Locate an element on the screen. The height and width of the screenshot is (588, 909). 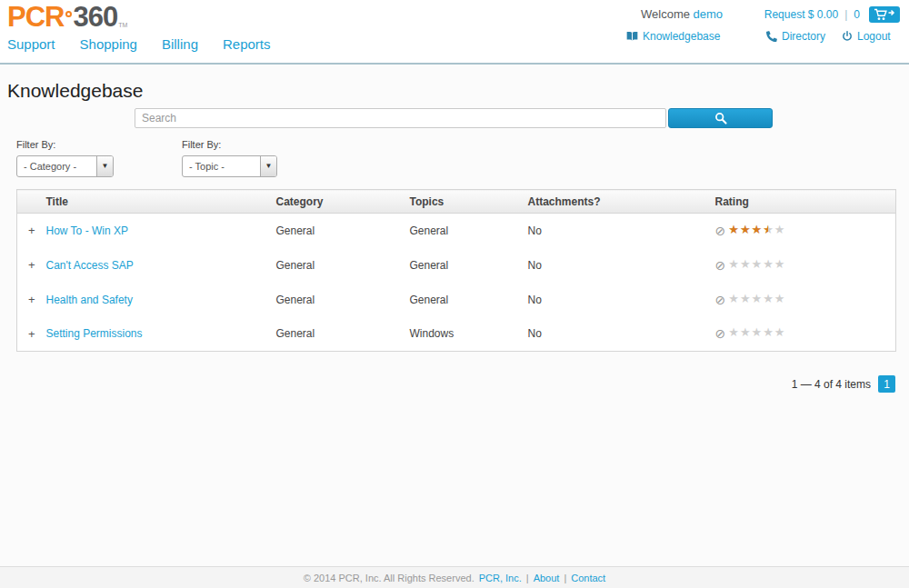
request-total-link: Request $ 0.00 is located at coordinates (802, 15).